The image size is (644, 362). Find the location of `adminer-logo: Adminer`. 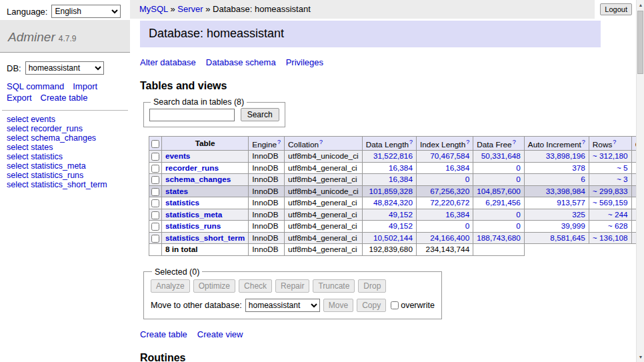

adminer-logo: Adminer is located at coordinates (32, 37).